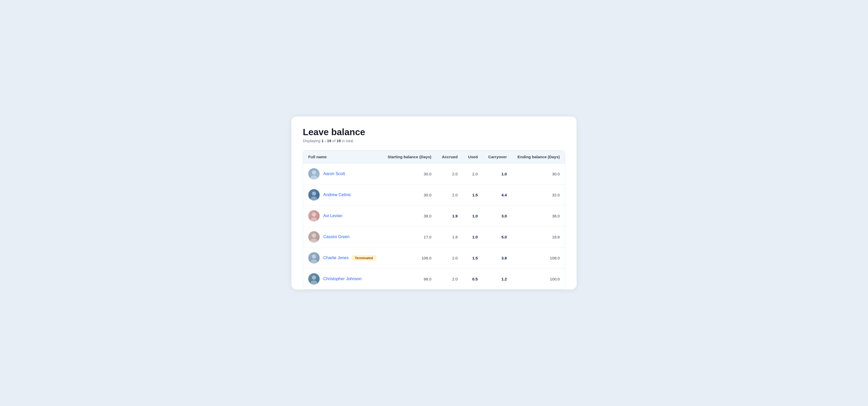  What do you see at coordinates (497, 237) in the screenshot?
I see `cell-carryover: 5.0` at bounding box center [497, 237].